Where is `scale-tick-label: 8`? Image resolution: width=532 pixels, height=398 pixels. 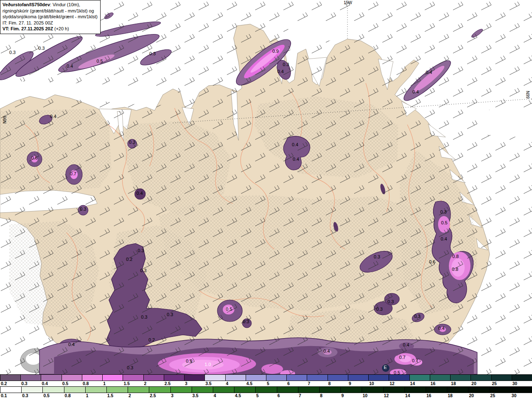 scale-tick-label: 8 is located at coordinates (330, 396).